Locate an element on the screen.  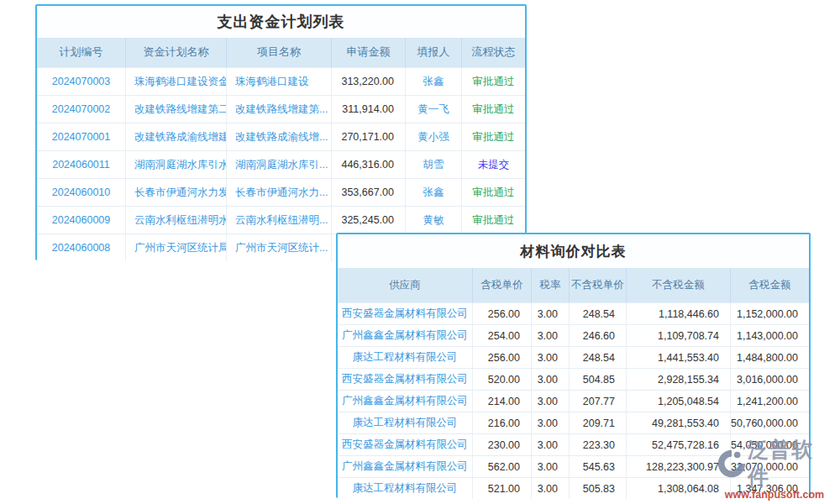
project-name-cell: 珠海鹤港口建设 is located at coordinates (279, 81).